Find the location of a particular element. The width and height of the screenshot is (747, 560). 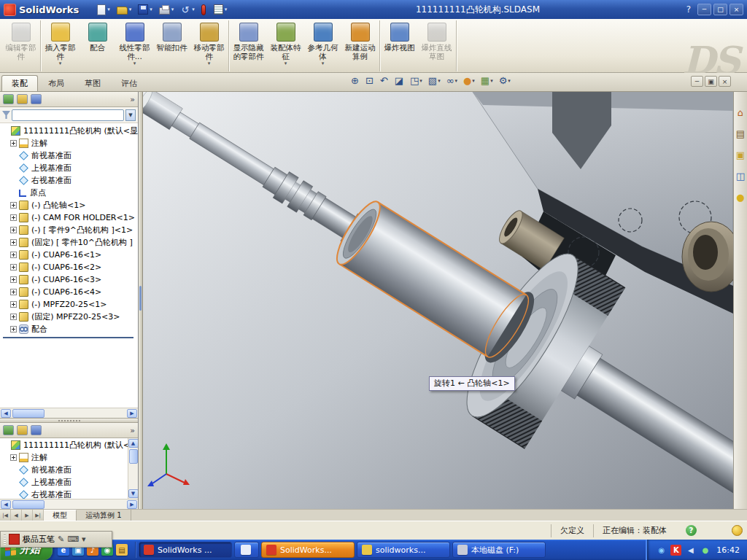

keyboard-icon: ⌨ is located at coordinates (73, 540).